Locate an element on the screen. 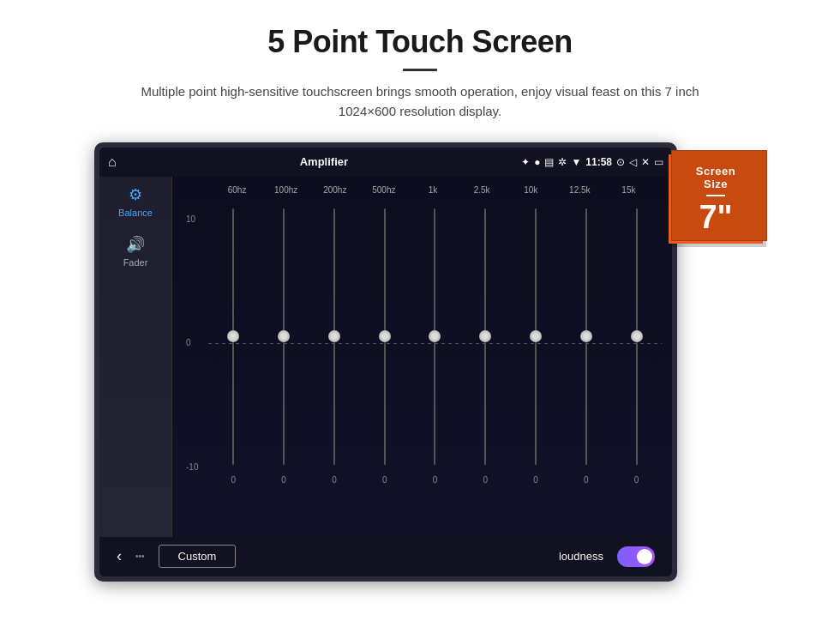 This screenshot has width=840, height=621. freq-1k: 1k is located at coordinates (433, 190).